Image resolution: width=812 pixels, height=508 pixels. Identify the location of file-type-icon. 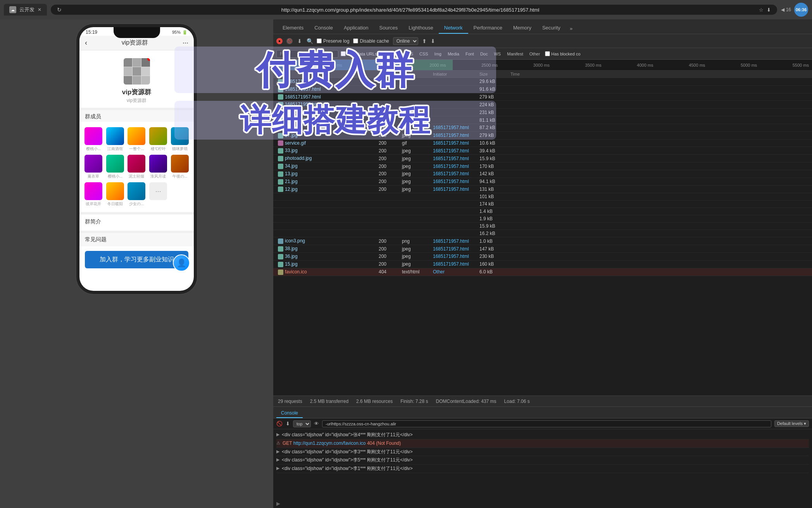
(281, 257).